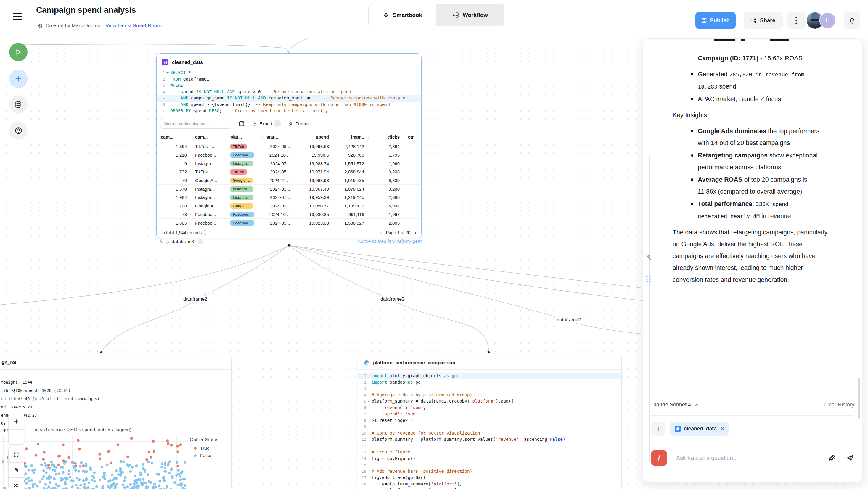  Describe the element at coordinates (697, 405) in the screenshot. I see `chevron-up-icon` at that location.